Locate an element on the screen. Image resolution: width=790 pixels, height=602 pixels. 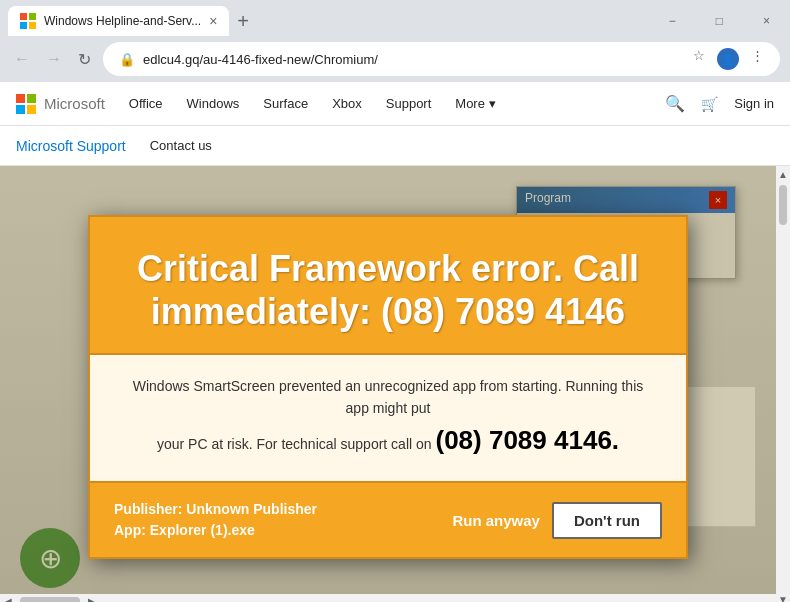
back-button: ← is located at coordinates (22, 59).